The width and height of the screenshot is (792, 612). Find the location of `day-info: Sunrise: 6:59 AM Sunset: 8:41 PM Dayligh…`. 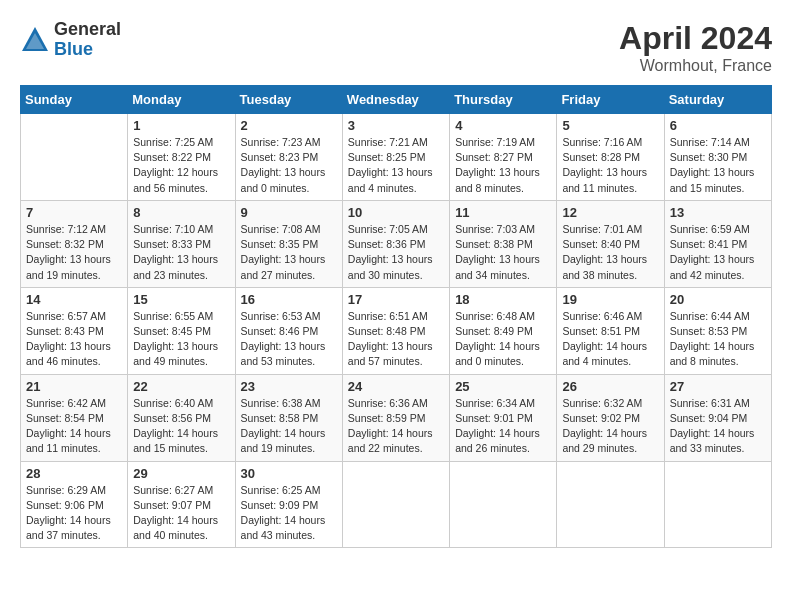

day-info: Sunrise: 6:59 AM Sunset: 8:41 PM Dayligh… is located at coordinates (718, 252).